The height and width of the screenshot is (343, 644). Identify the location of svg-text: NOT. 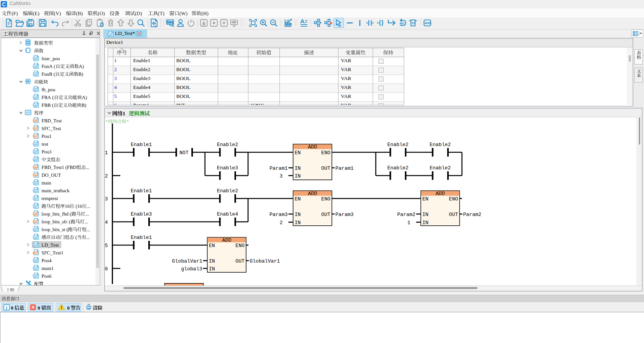
(184, 153).